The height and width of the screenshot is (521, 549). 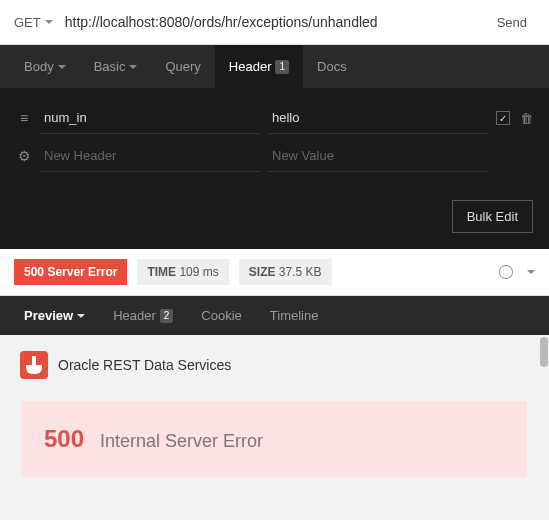 I want to click on tab-label: Preview, so click(x=48, y=316).